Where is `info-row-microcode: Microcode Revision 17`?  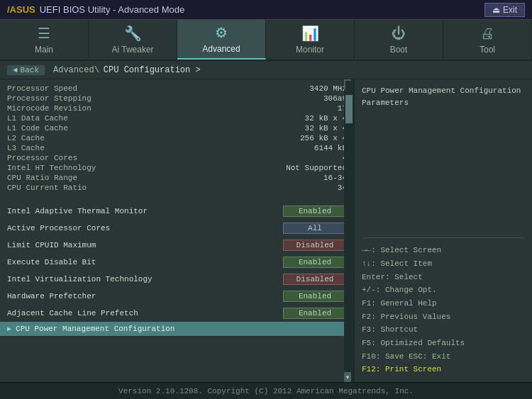 info-row-microcode: Microcode Revision 17 is located at coordinates (177, 108).